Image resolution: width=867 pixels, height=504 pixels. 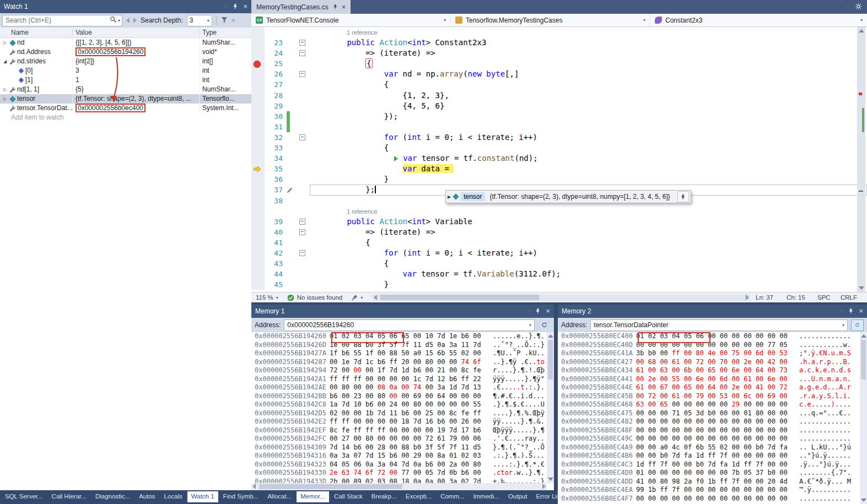 What do you see at coordinates (126, 108) in the screenshot?
I see `watch-row-tensor.TensorDat...: tensor.TensorDat...0x000002556b0ec400Sys…` at bounding box center [126, 108].